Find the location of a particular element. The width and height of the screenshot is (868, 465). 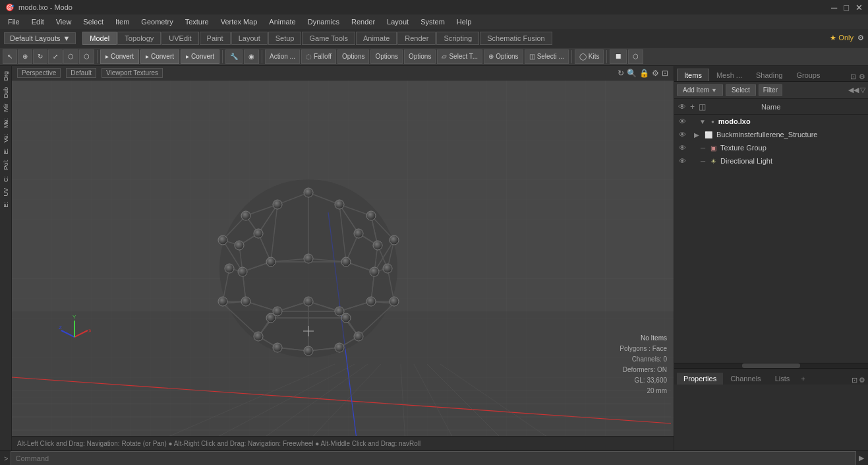

unreal-icon-btn: 🔲 is located at coordinates (618, 57).